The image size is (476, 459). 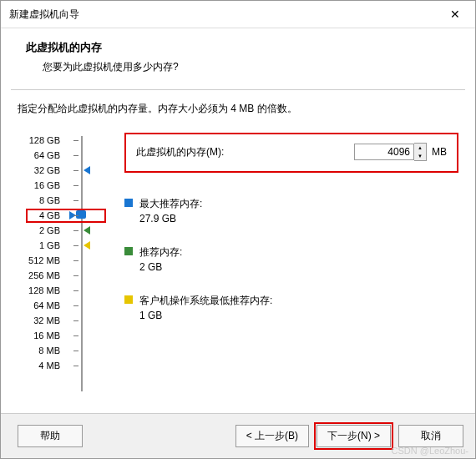 What do you see at coordinates (238, 108) in the screenshot?
I see `instruction-text: 指定分配给此虚拟机的内存量。内存大小必须为 4 MB 的倍数。` at bounding box center [238, 108].